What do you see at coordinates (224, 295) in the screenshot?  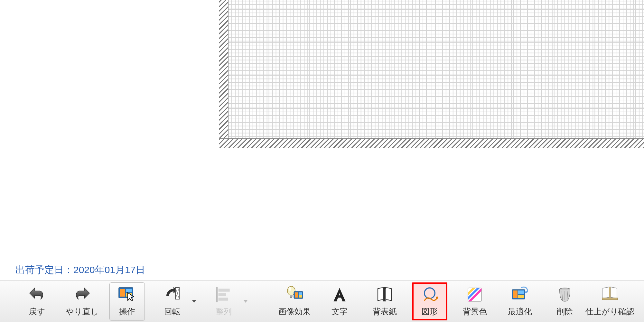 I see `align-icon` at bounding box center [224, 295].